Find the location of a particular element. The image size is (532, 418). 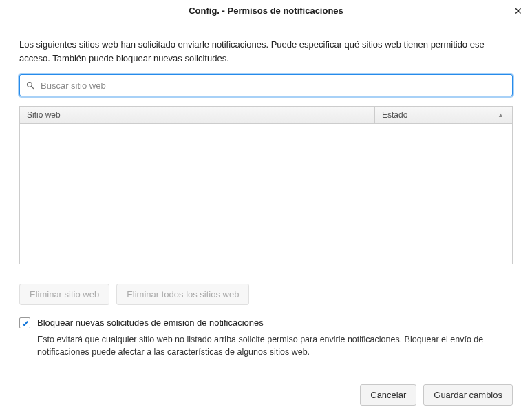

table-actions: Eliminar sitio web Eliminar todos los si… is located at coordinates (266, 295).